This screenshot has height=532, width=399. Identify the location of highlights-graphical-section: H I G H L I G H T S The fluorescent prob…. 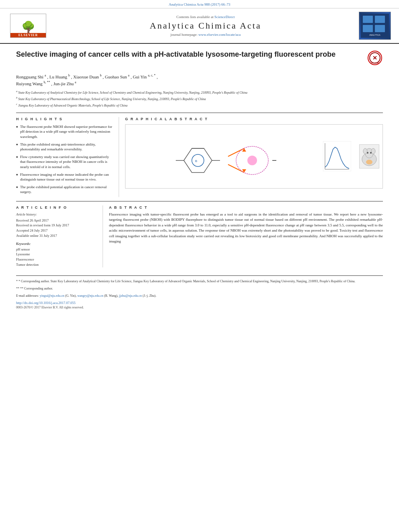
(200, 157).